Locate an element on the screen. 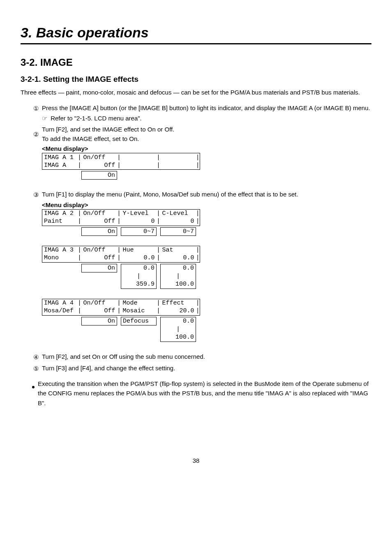  intro-text: Three effects — paint, mono-color, mosai… is located at coordinates (196, 93).